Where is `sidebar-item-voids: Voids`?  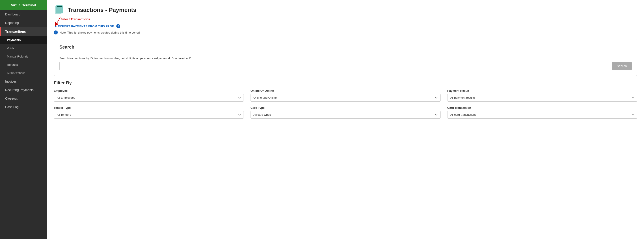 sidebar-item-voids: Voids is located at coordinates (24, 48).